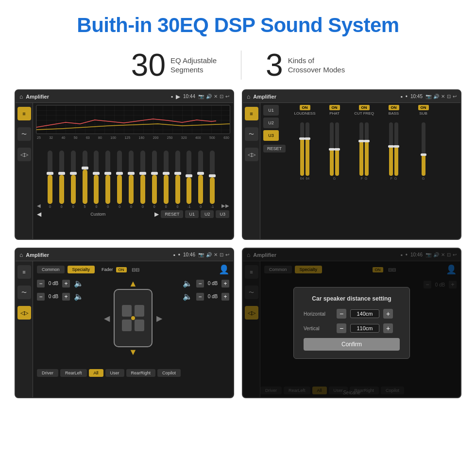  What do you see at coordinates (221, 96) in the screenshot?
I see `fullscreen-icon: ⊡` at bounding box center [221, 96].